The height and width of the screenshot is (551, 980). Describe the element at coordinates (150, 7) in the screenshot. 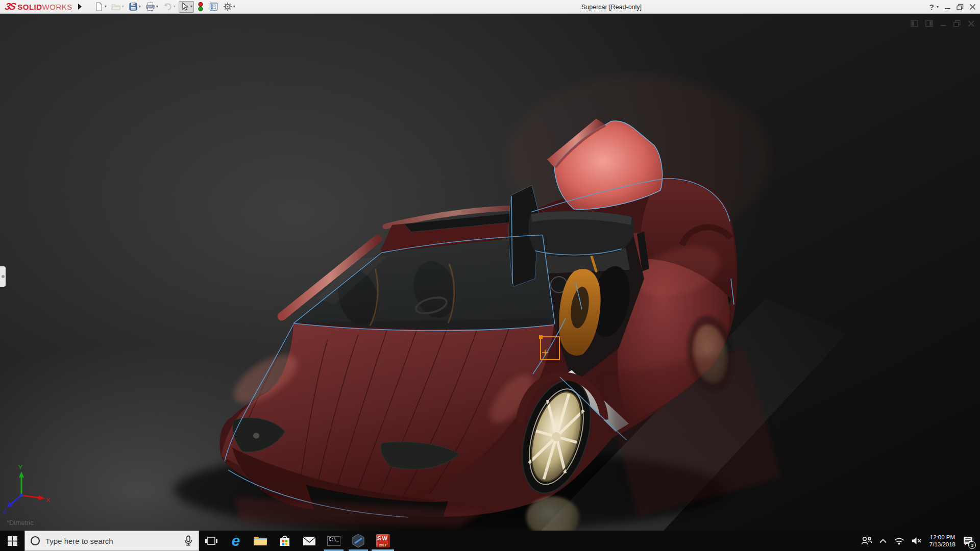

I see `print-icon` at that location.